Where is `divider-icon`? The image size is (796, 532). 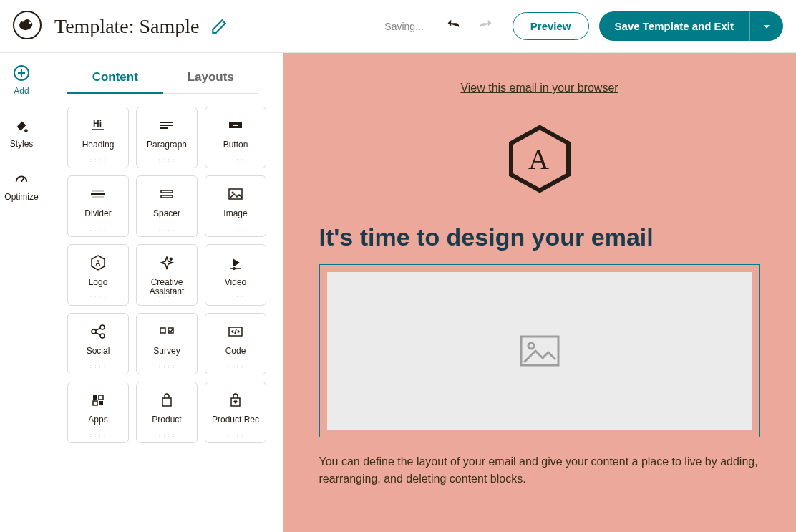
divider-icon is located at coordinates (98, 194).